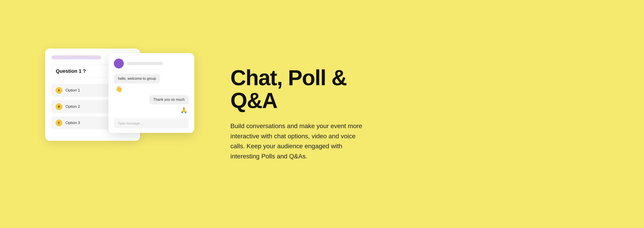 The image size is (644, 228). What do you see at coordinates (300, 141) in the screenshot?
I see `description: Build conversations and make your event …` at bounding box center [300, 141].